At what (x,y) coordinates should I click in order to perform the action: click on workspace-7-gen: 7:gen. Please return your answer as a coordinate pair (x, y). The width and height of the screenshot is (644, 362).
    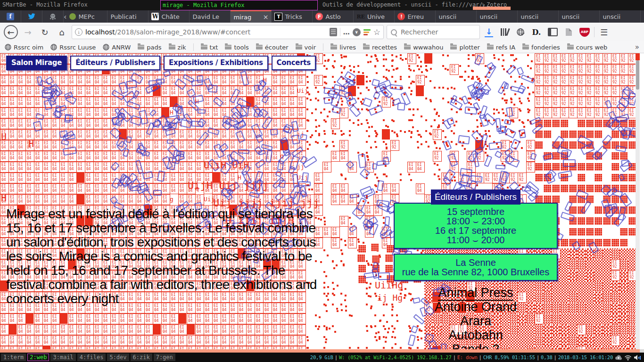
    Looking at the image, I should click on (165, 357).